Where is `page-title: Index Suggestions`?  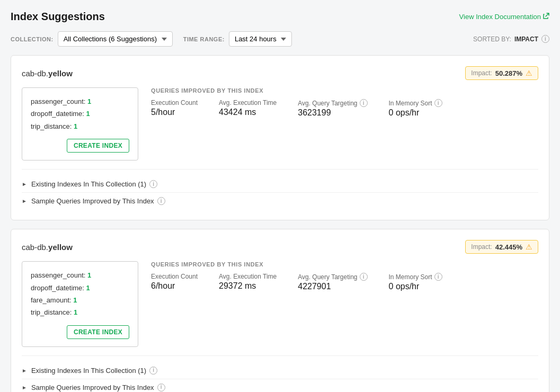
page-title: Index Suggestions is located at coordinates (58, 17).